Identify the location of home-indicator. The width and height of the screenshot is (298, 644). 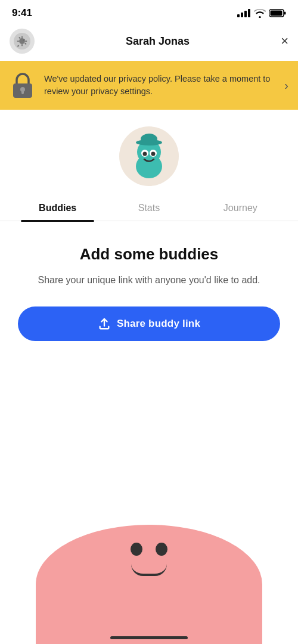
(149, 638).